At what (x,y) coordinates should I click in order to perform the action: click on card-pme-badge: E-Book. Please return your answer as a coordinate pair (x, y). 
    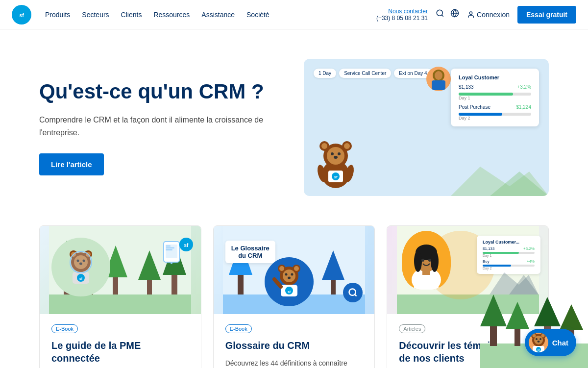
    Looking at the image, I should click on (65, 329).